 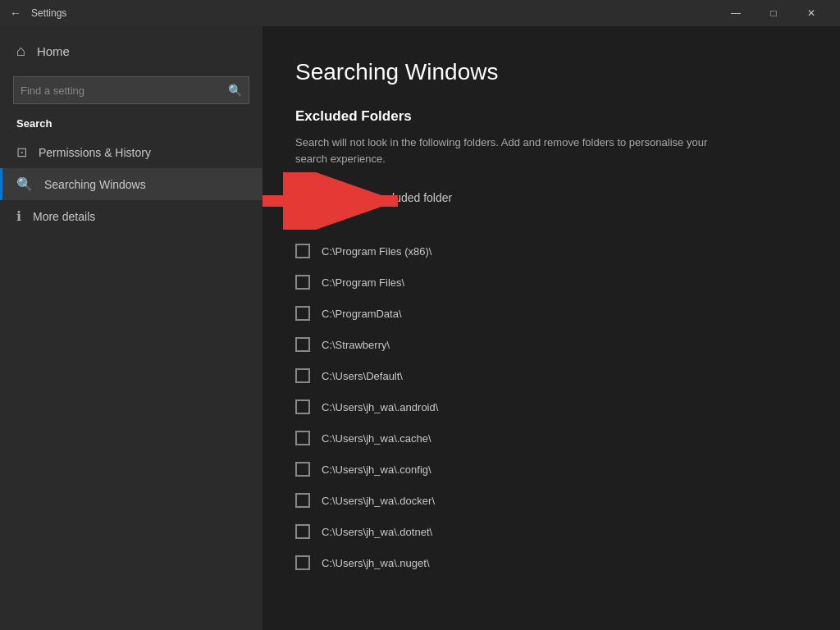 I want to click on folder-item: C:\Users\jh_wa\.android\, so click(x=548, y=407).